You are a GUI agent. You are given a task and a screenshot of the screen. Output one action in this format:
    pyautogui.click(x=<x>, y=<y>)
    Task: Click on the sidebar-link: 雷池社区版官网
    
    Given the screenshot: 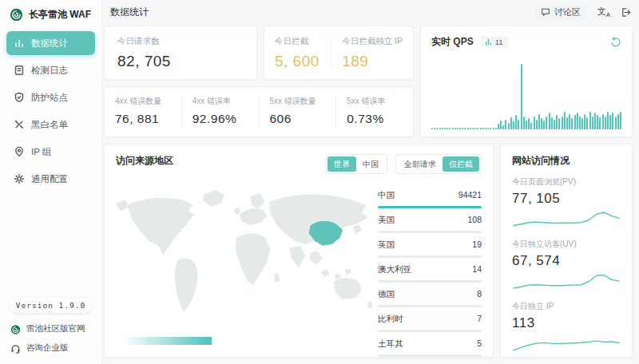 What is the action you would take?
    pyautogui.click(x=51, y=329)
    